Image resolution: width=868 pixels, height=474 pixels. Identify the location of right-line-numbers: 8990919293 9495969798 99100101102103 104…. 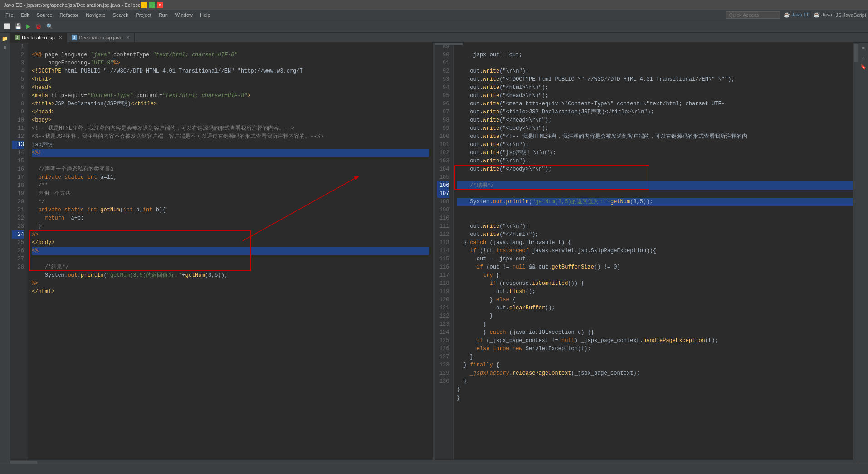
(444, 251).